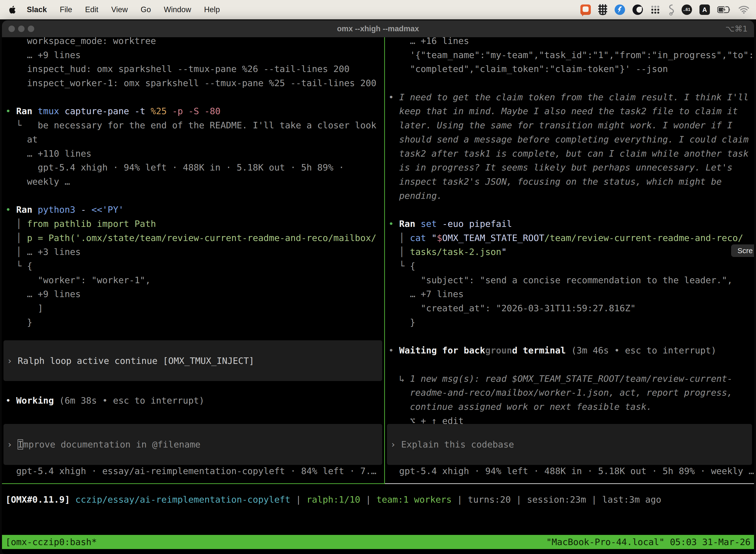 This screenshot has width=756, height=554. What do you see at coordinates (195, 83) in the screenshot?
I see `terminal-line: inspect_worker-1: omx sparkshell --tmux-…` at bounding box center [195, 83].